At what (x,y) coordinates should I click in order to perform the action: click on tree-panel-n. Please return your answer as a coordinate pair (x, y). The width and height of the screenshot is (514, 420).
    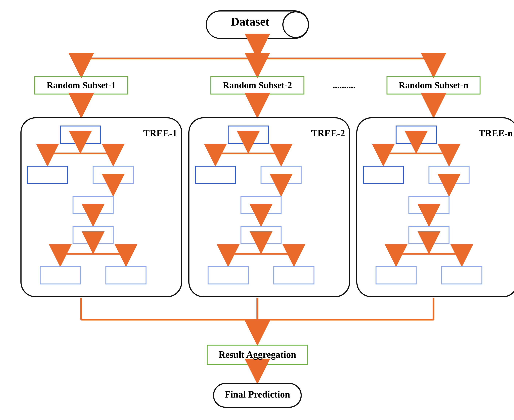
    Looking at the image, I should click on (435, 207).